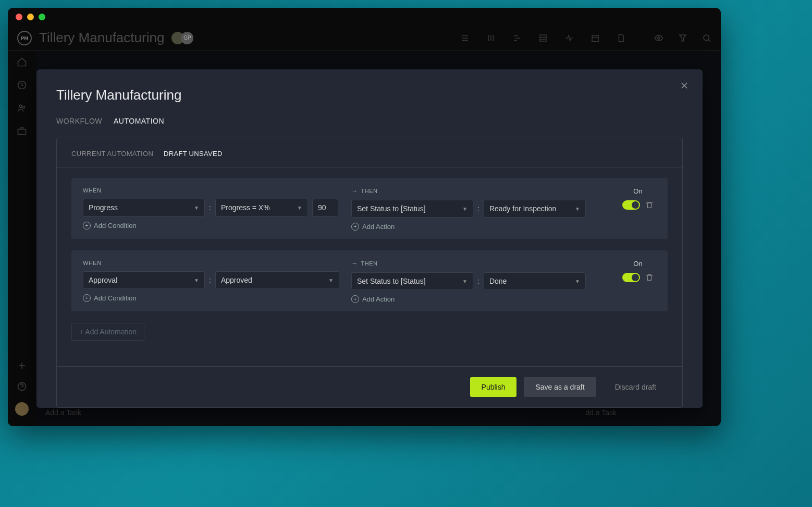 The image size is (812, 507). Describe the element at coordinates (22, 387) in the screenshot. I see `help-icon` at that location.